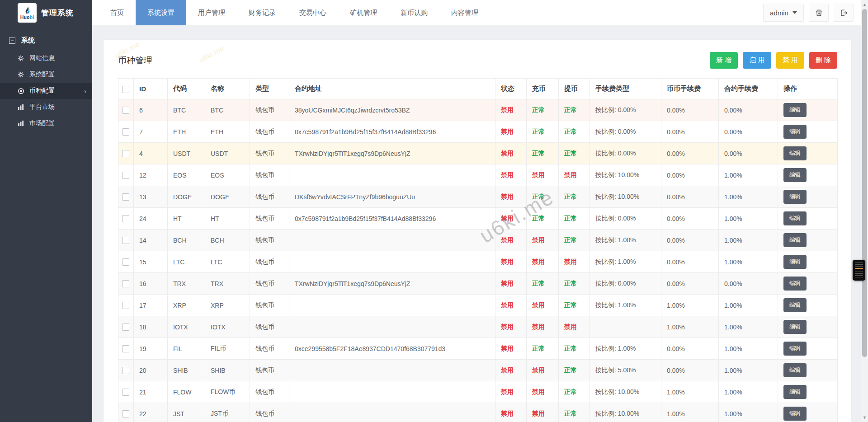 This screenshot has height=422, width=868. What do you see at coordinates (859, 268) in the screenshot?
I see `scroll-marker-accent` at bounding box center [859, 268].